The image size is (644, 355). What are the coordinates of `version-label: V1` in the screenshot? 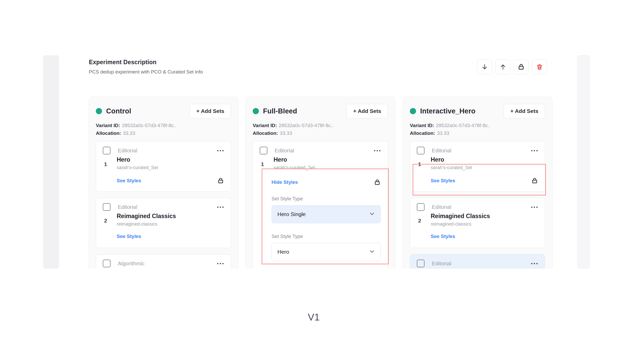 It's located at (314, 317).